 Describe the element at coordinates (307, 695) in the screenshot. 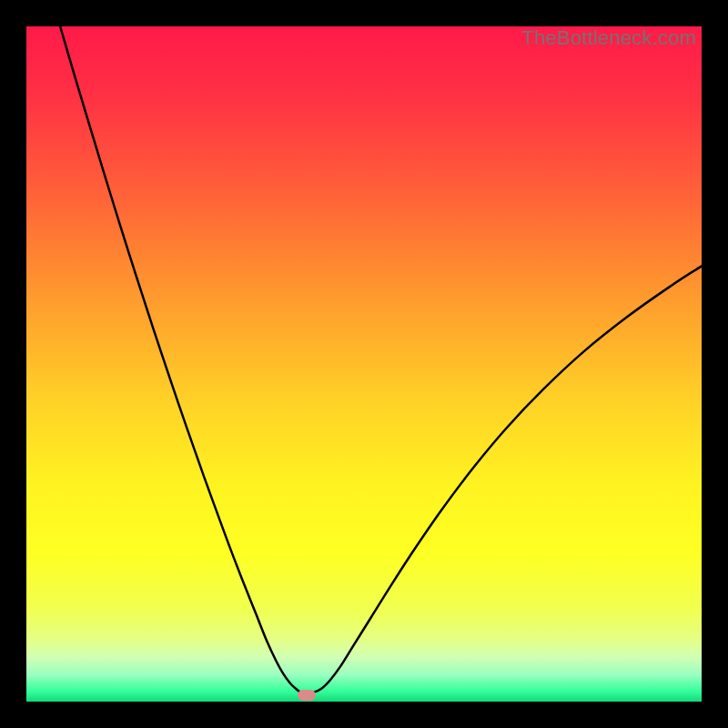

I see `optimal-point-marker` at that location.